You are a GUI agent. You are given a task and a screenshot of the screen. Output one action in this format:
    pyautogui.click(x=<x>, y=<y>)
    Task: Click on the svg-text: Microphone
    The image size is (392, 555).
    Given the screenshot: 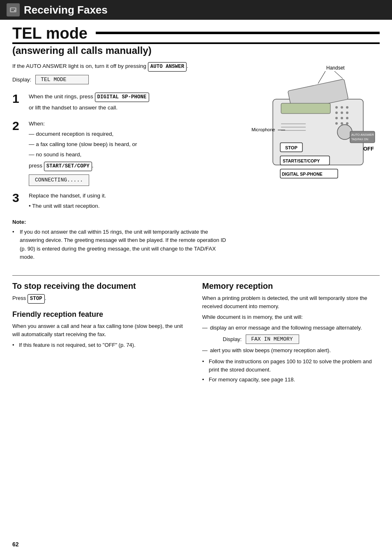 What is the action you would take?
    pyautogui.click(x=263, y=130)
    